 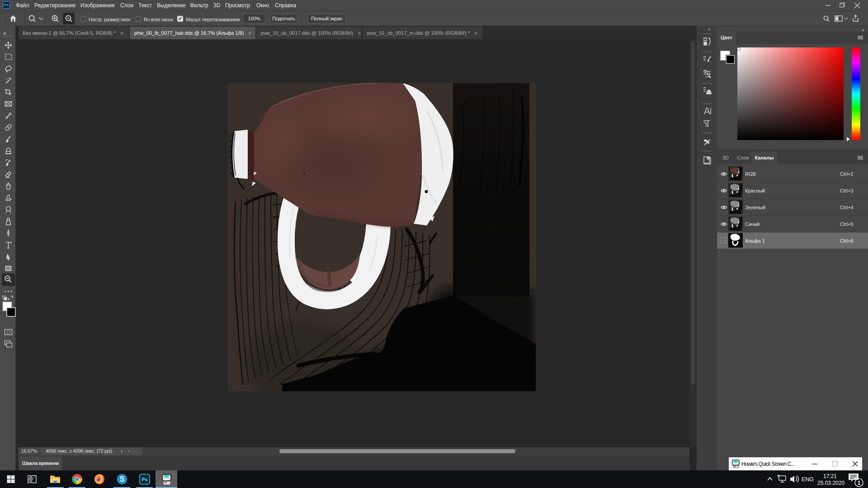 What do you see at coordinates (831, 483) in the screenshot?
I see `svg-text: 25.03.2020` at bounding box center [831, 483].